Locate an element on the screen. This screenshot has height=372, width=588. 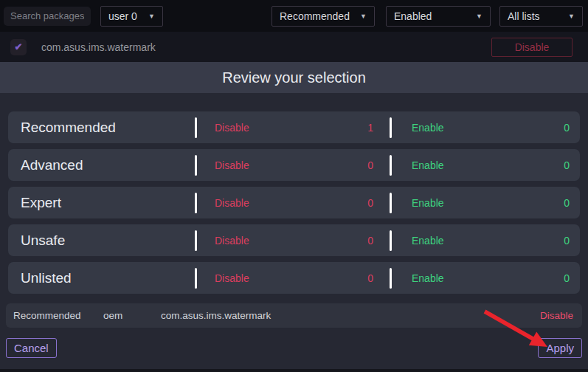
package-disable-button: Disable is located at coordinates (532, 47).